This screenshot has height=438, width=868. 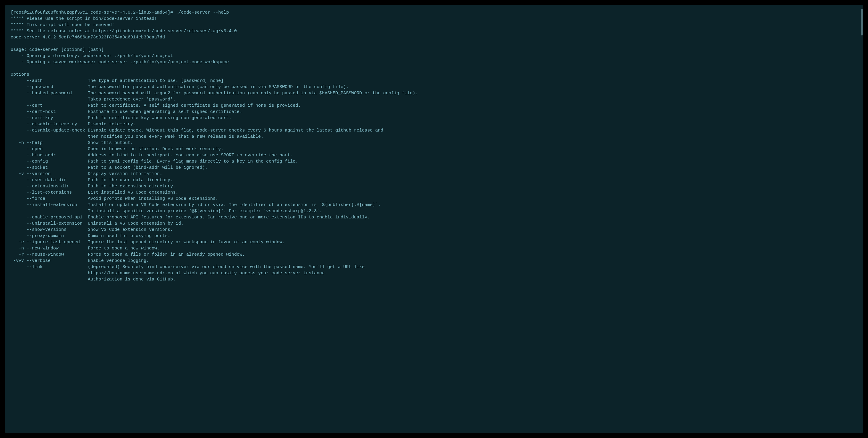 What do you see at coordinates (434, 186) in the screenshot?
I see `option-row: --extensions-dir Path to the extensions …` at bounding box center [434, 186].